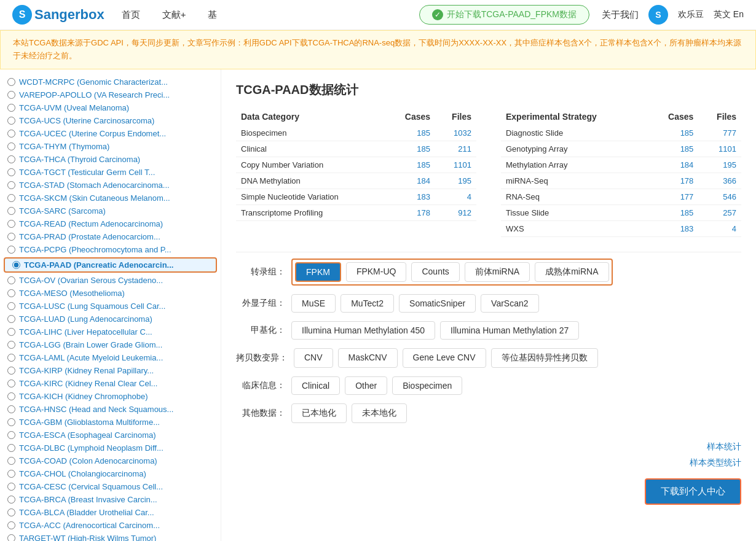 The width and height of the screenshot is (756, 541). What do you see at coordinates (111, 146) in the screenshot?
I see `sidebar-item: TCGA-THYM (Thymoma)` at bounding box center [111, 146].